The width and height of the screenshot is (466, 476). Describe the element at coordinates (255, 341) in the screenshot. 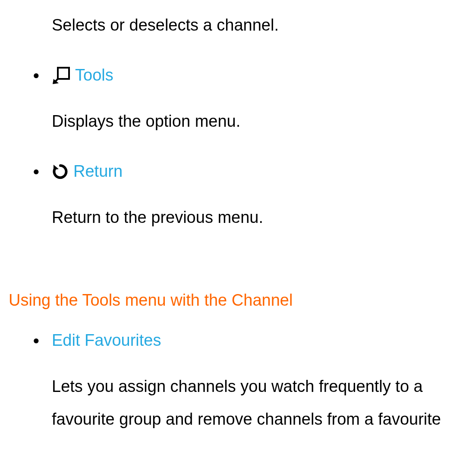

I see `list-item-header: Edit Favourites` at that location.